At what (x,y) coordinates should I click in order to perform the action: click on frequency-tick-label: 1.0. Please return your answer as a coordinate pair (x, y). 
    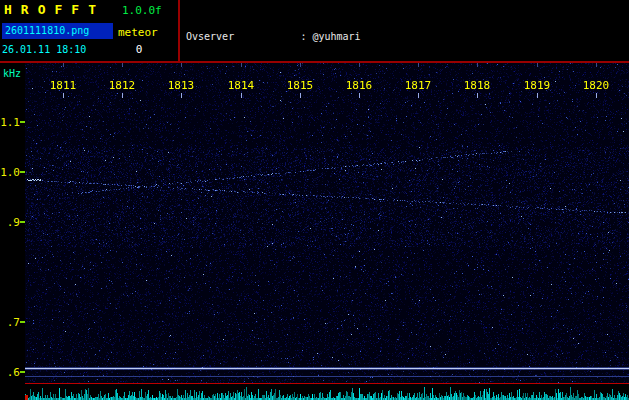
    Looking at the image, I should click on (10, 172).